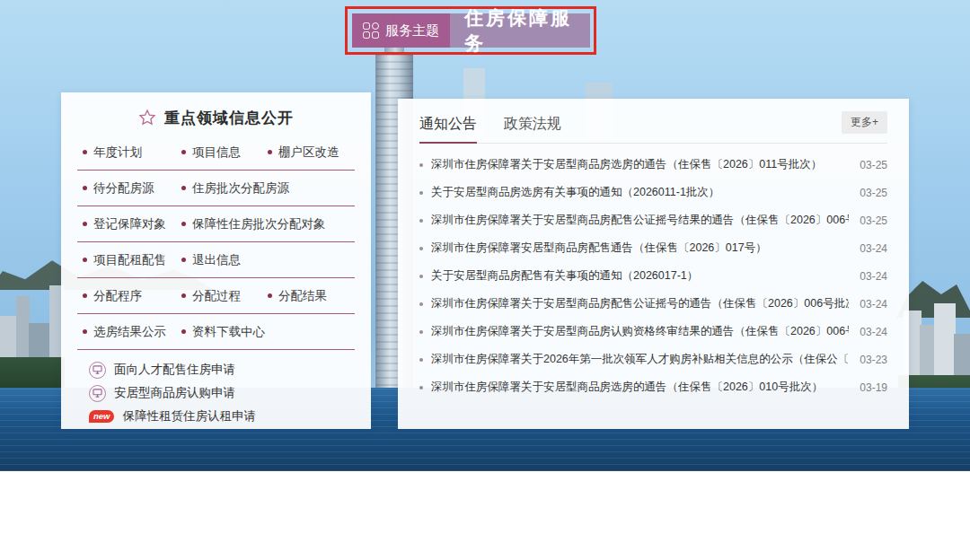 The width and height of the screenshot is (970, 560). Describe the element at coordinates (654, 221) in the screenshot. I see `list-item: 深圳市住房保障署关于安居型商品房配售公证摇号结果的通告（住保售〔2026〕006…` at that location.